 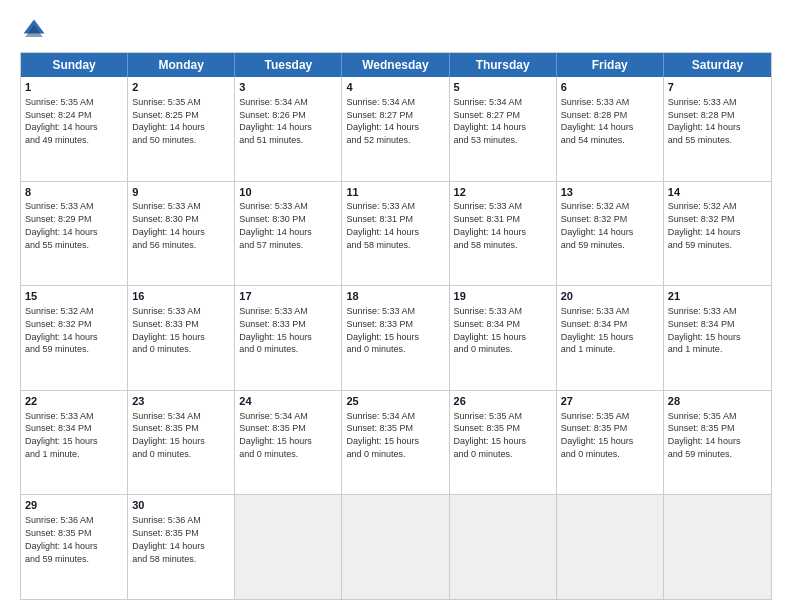 I want to click on header-friday: Friday, so click(x=610, y=65).